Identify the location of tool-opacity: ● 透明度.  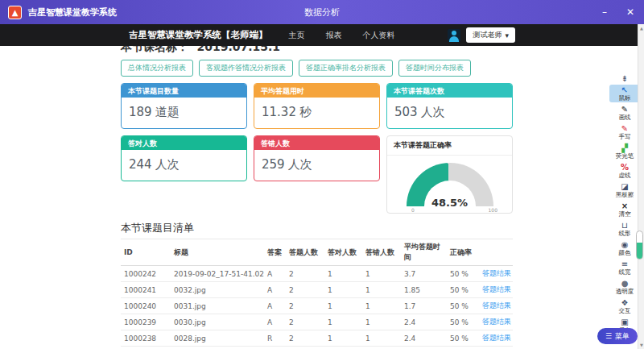
(625, 287).